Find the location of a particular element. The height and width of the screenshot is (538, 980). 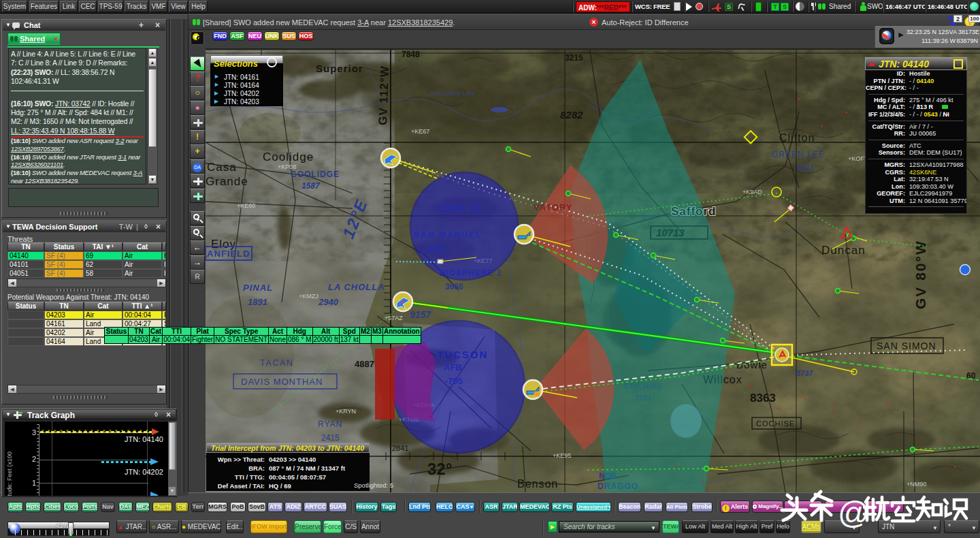

svg-text: 1891 is located at coordinates (257, 302).